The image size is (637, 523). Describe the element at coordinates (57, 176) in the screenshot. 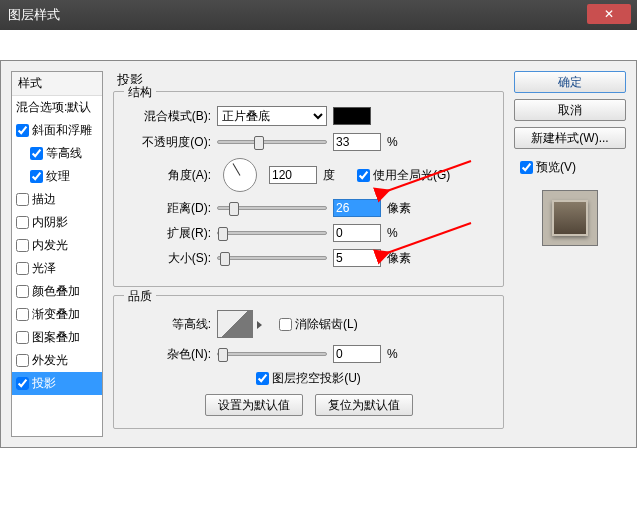

I see `style-item-texture: 纹理` at that location.